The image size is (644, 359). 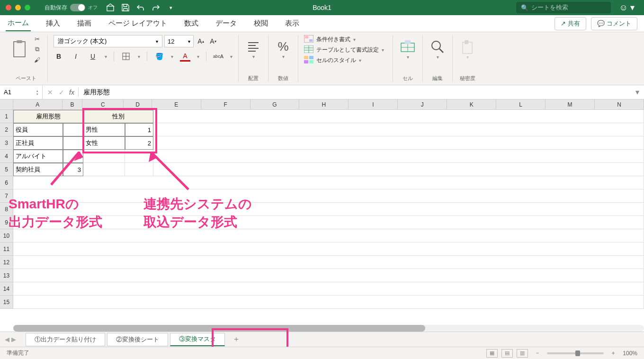 What do you see at coordinates (346, 60) in the screenshot?
I see `cell-styles-button: セルのスタイル ▾` at bounding box center [346, 60].